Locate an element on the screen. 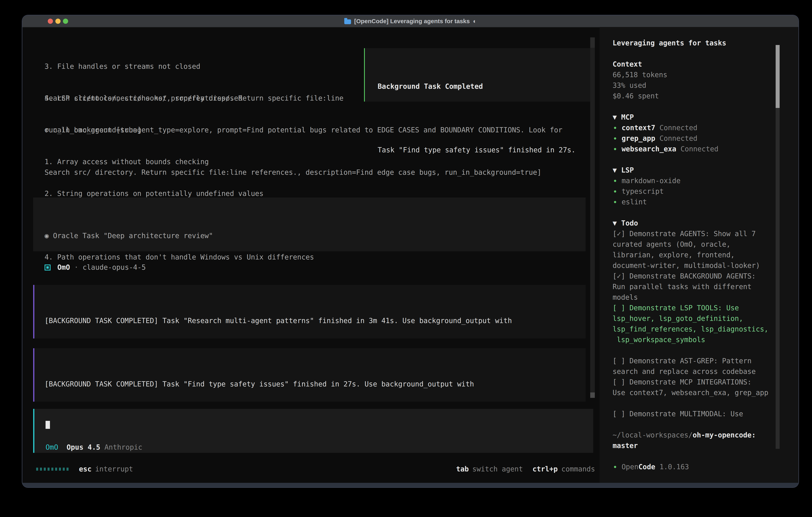  context-used: 33% used is located at coordinates (705, 86).